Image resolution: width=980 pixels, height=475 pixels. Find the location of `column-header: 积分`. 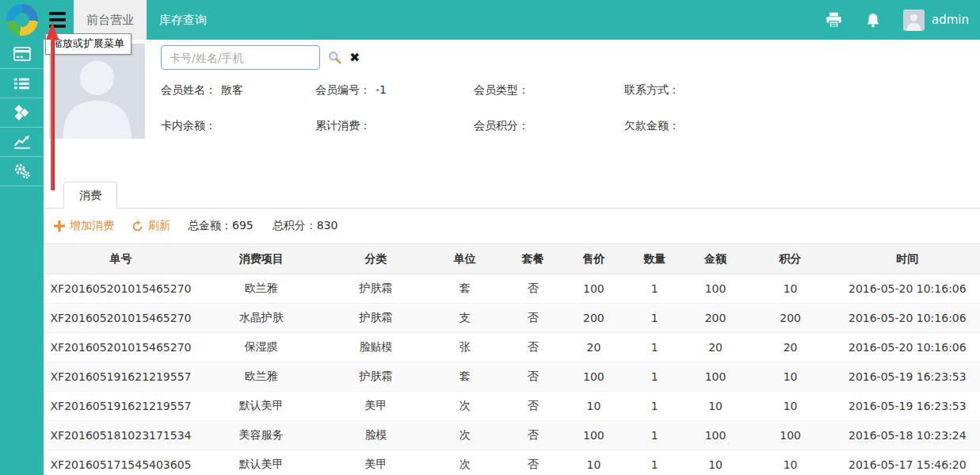

column-header: 积分 is located at coordinates (790, 259).